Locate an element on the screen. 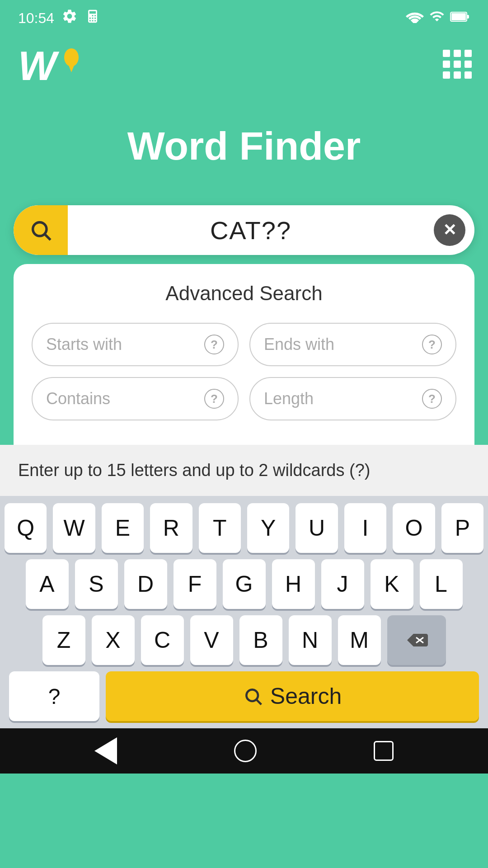 This screenshot has width=488, height=868. key-q: Q is located at coordinates (25, 528).